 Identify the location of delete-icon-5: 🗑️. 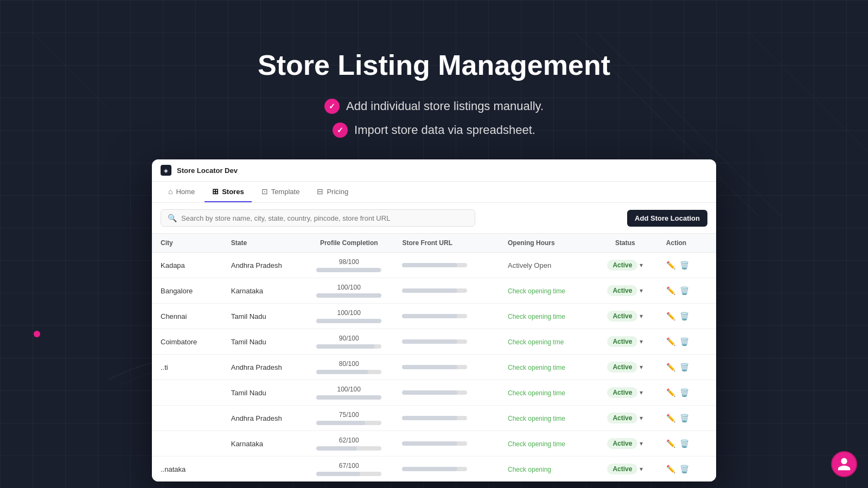
(685, 393).